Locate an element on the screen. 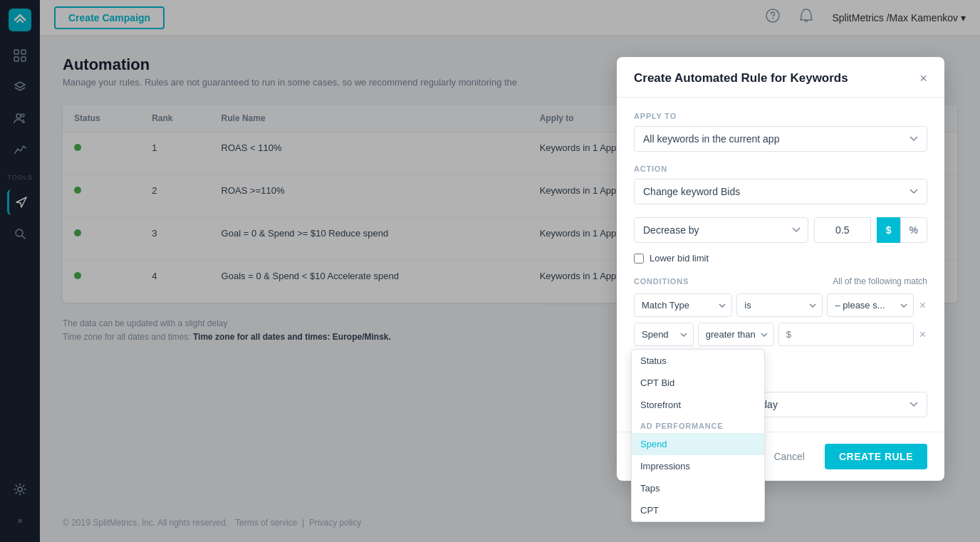  condition-row-2: Spend greater than × is located at coordinates (781, 335).